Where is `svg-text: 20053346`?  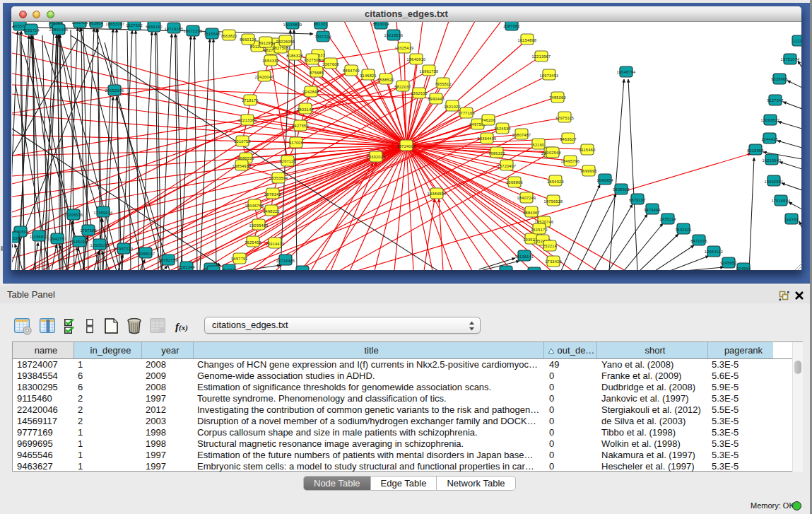
svg-text: 20053346 is located at coordinates (114, 90).